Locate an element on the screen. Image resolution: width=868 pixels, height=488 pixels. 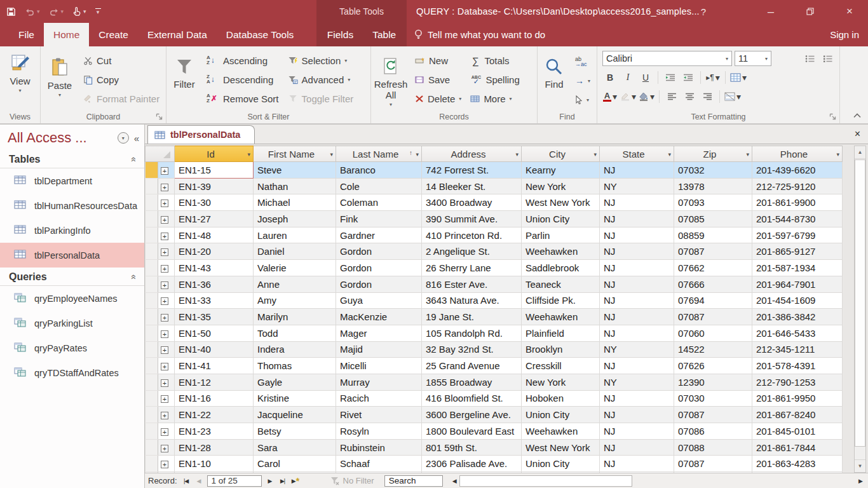
cell-address: 742 Forrest St. is located at coordinates (471, 170).